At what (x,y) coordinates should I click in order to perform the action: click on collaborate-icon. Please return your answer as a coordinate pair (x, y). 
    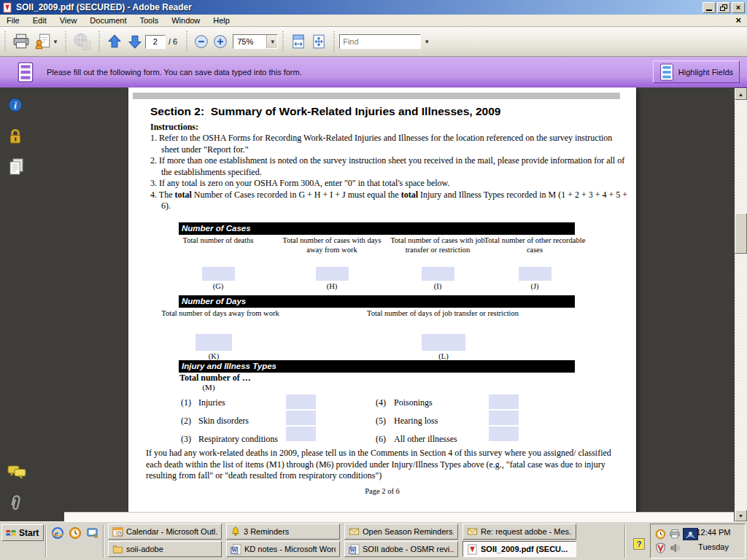
    Looking at the image, I should click on (82, 42).